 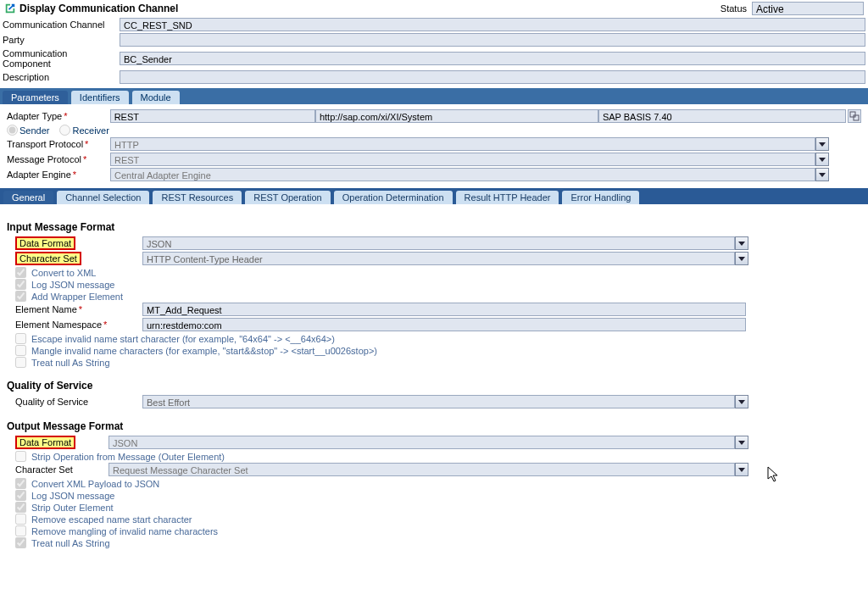 What do you see at coordinates (600, 197) in the screenshot?
I see `tab-error-handling: Error Handling` at bounding box center [600, 197].